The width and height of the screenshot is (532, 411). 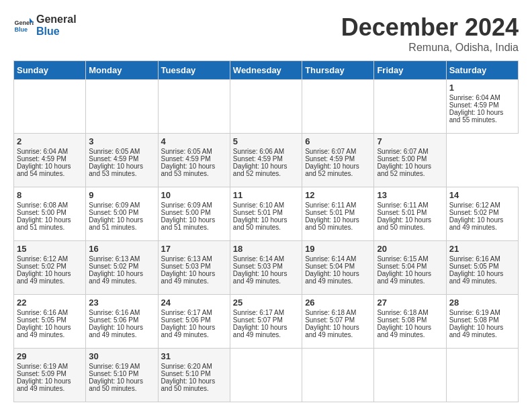 What do you see at coordinates (50, 195) in the screenshot?
I see `day-number: 8` at bounding box center [50, 195].